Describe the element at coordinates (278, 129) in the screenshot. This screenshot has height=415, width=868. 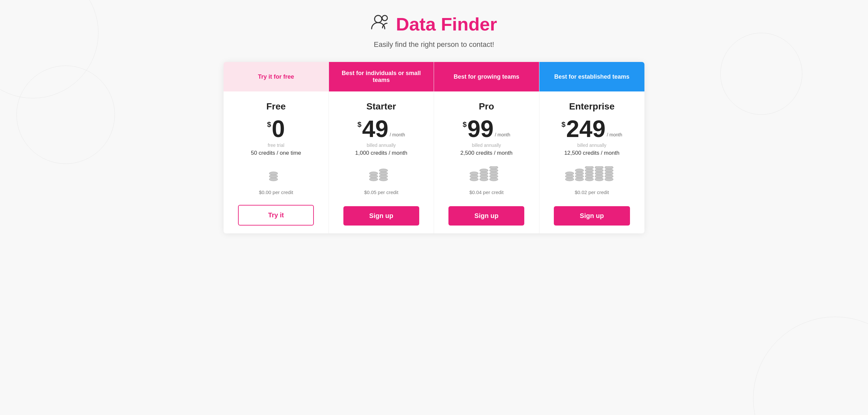
I see `price-amount-free: 0` at that location.